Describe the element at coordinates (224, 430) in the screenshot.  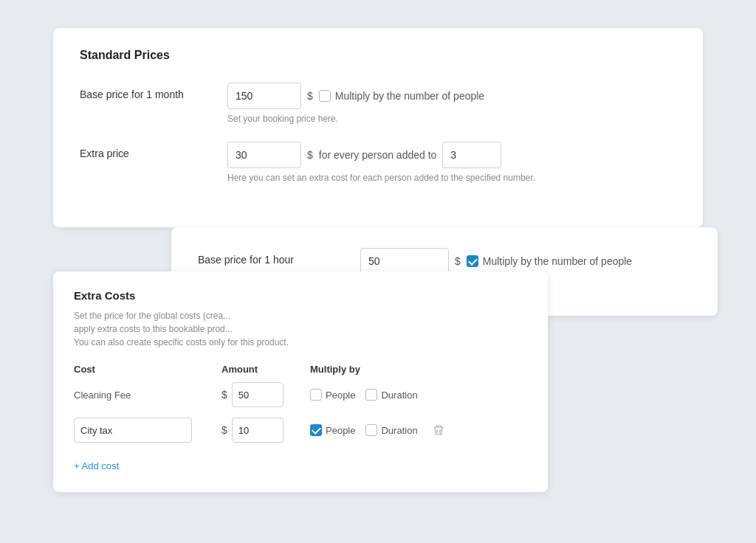
I see `cost-currency-2: $` at that location.